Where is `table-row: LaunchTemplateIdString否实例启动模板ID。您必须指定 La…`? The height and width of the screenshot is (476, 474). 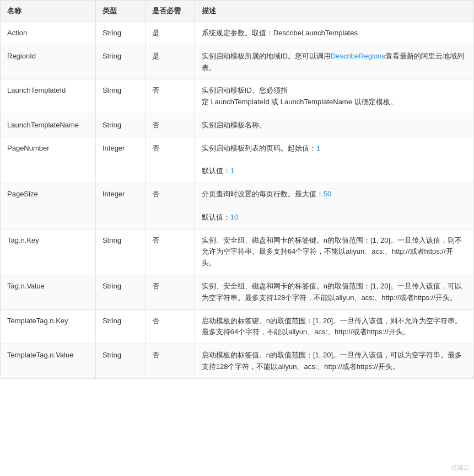 table-row: LaunchTemplateIdString否实例启动模板ID。您必须指定 La… is located at coordinates (237, 97).